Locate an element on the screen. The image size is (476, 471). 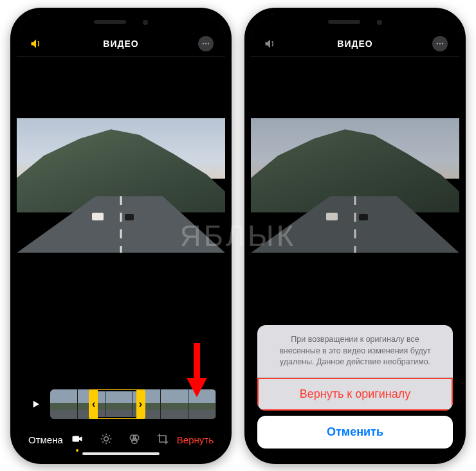
tool-crop is located at coordinates (163, 440).